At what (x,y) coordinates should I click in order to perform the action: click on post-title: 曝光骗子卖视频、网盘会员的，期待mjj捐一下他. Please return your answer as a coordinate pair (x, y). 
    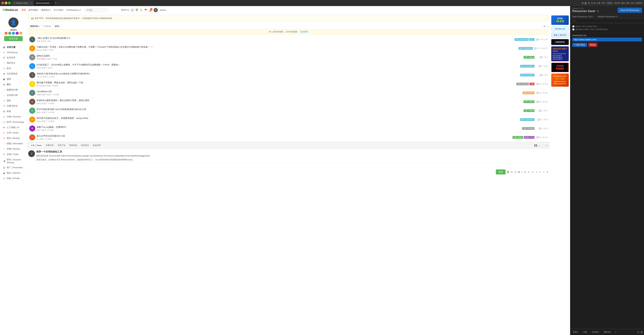
    Looking at the image, I should click on (276, 82).